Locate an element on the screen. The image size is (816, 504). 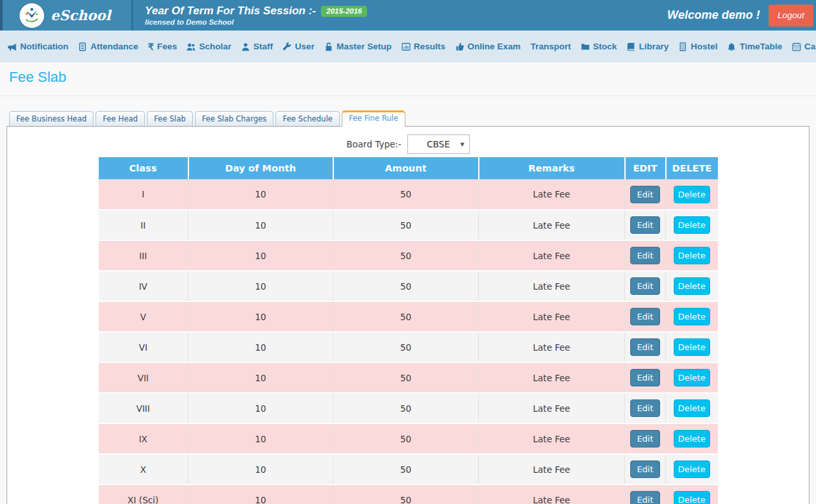
tab-fee-slab: Fee Slab is located at coordinates (170, 118).